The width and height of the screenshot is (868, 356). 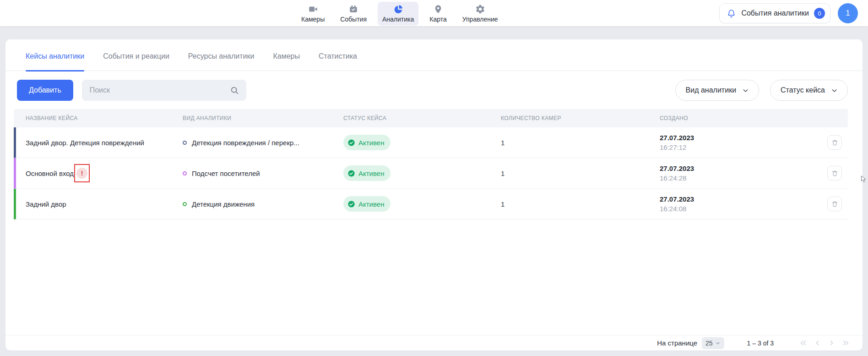 I want to click on created-time: 16:27:12, so click(x=743, y=148).